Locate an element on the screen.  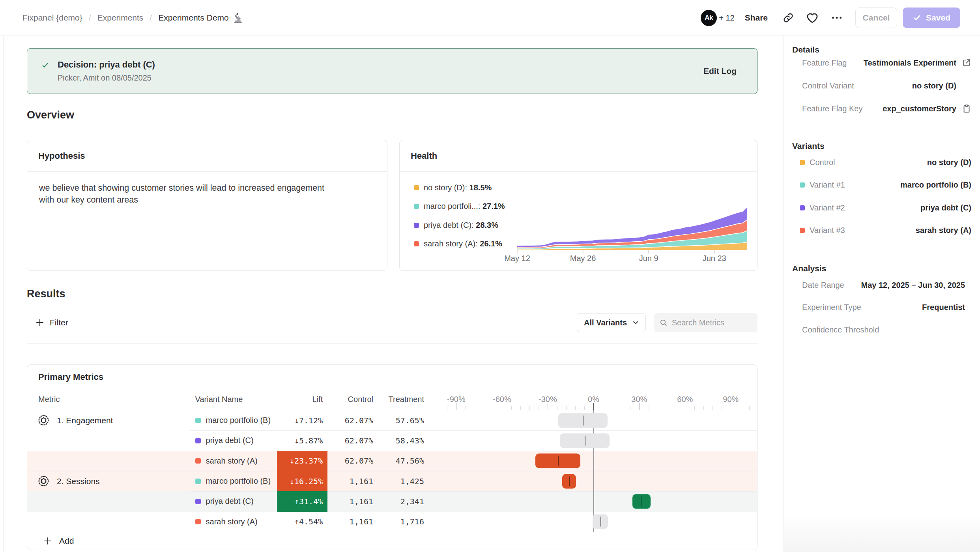
decision-check-icon is located at coordinates (45, 66).